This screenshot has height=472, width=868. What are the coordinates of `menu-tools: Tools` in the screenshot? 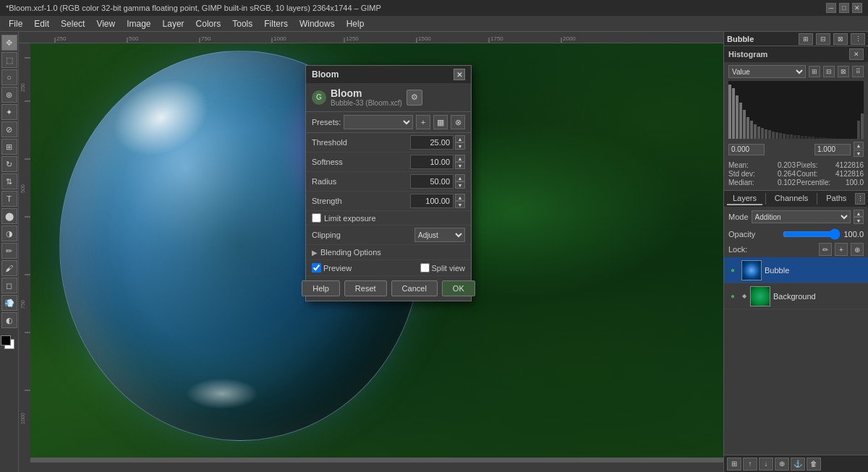 It's located at (242, 24).